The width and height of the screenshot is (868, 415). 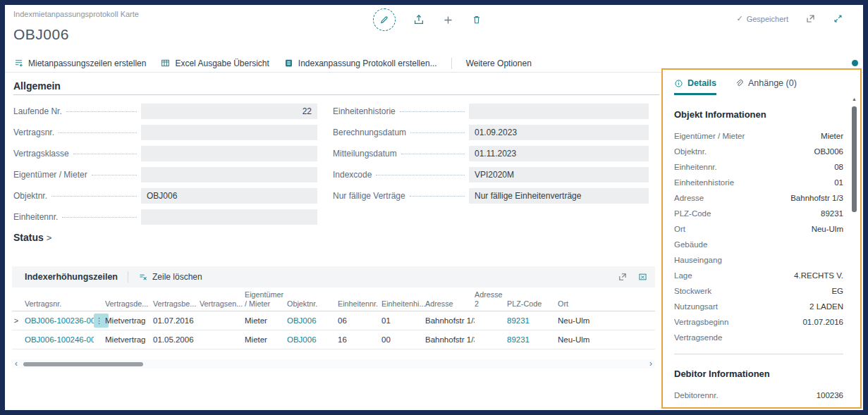 What do you see at coordinates (558, 111) in the screenshot?
I see `einheitenhistorie-field` at bounding box center [558, 111].